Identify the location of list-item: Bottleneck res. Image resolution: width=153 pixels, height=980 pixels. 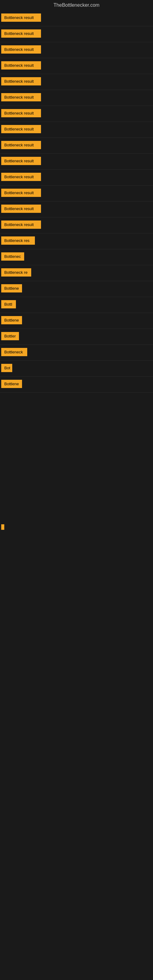
(76, 241).